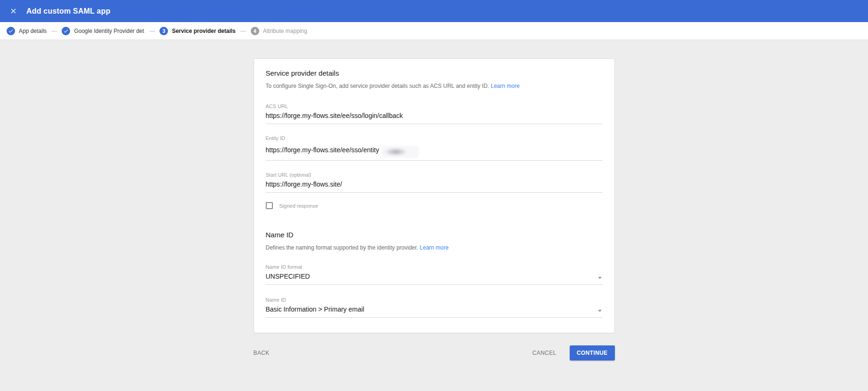 The image size is (868, 391). I want to click on start-url-label: Start URL (optional), so click(434, 175).